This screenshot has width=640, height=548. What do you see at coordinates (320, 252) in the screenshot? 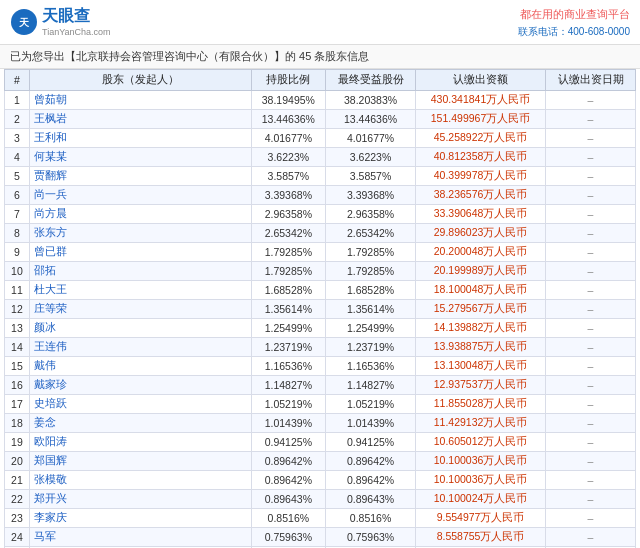
I see `table-row: 9曾已群1.79285%1.79285%20.200048万人民币–` at bounding box center [320, 252].